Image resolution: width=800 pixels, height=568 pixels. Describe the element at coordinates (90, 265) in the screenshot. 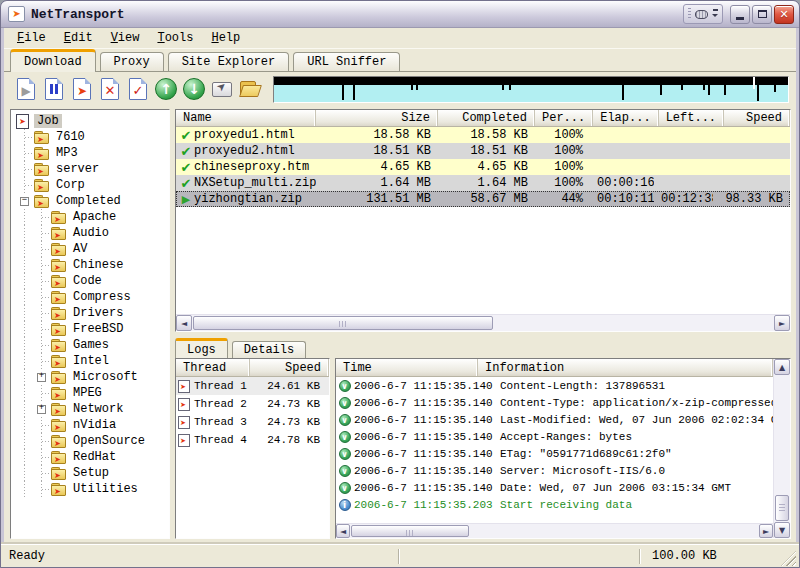

I see `tree-item-chinese: Chinese` at that location.